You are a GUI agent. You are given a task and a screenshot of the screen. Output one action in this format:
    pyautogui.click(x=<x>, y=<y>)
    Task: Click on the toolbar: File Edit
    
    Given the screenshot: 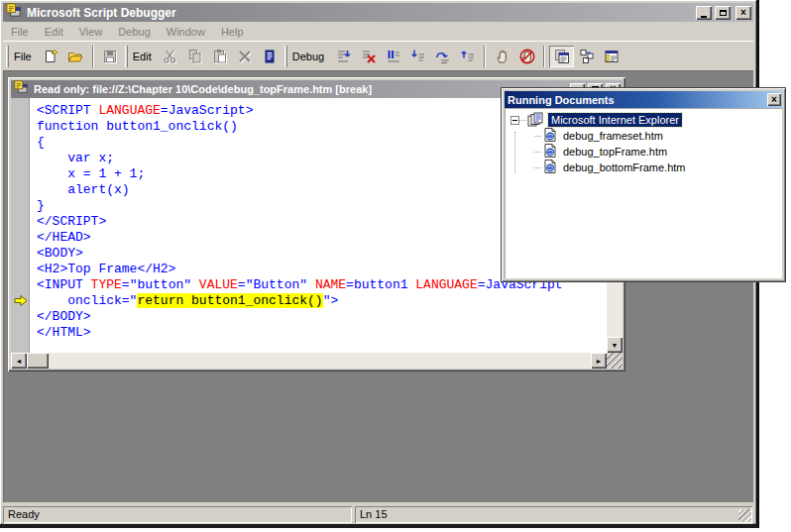 What is the action you would take?
    pyautogui.click(x=379, y=55)
    